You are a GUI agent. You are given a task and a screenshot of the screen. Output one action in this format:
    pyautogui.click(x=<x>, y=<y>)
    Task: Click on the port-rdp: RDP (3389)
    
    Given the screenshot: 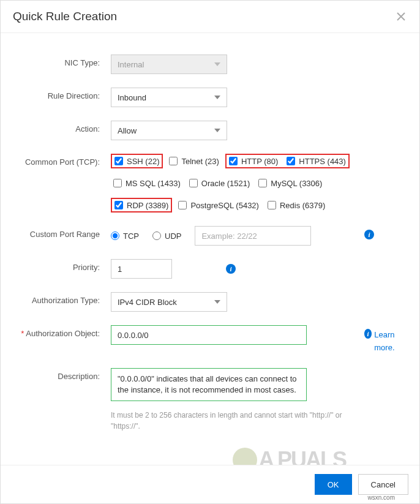 What is the action you would take?
    pyautogui.click(x=141, y=205)
    